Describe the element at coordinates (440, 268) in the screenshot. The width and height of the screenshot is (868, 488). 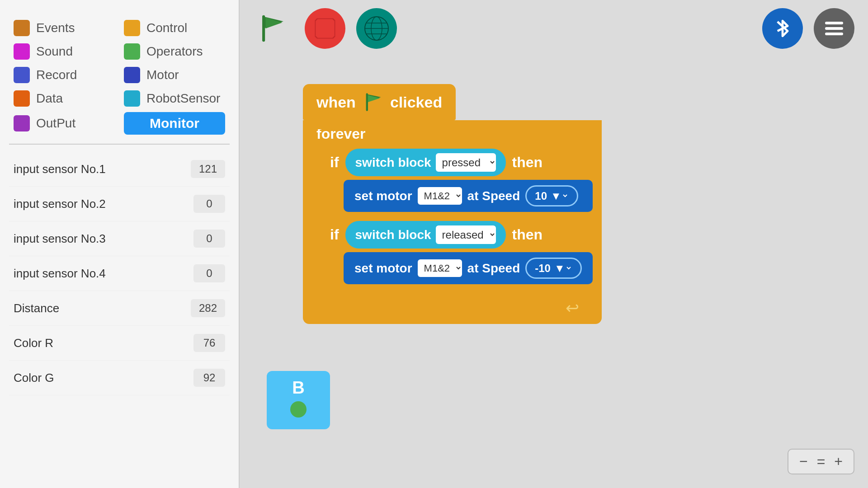
I see `motor-select-2: M1&2 M1 M2` at that location.